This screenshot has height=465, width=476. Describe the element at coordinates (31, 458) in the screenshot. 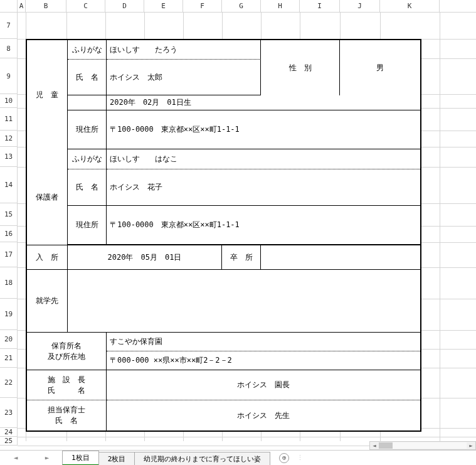

I see `tab-nav-buttons: ◄ ►` at that location.